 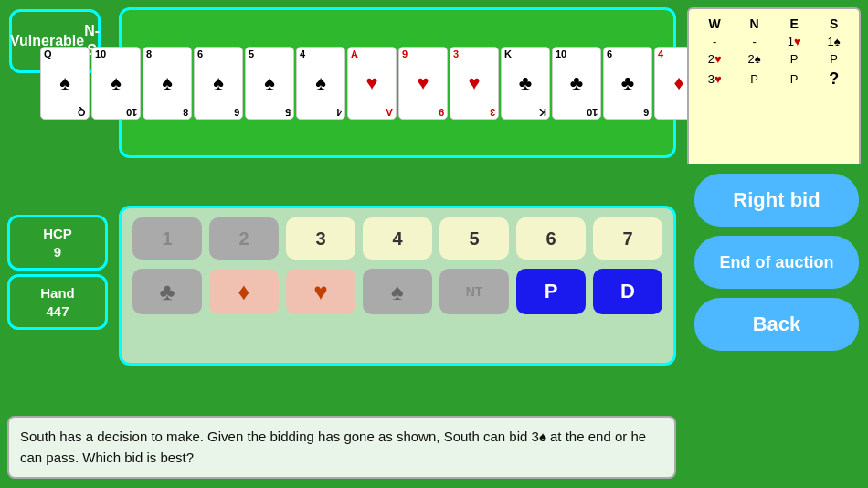 What do you see at coordinates (833, 42) in the screenshot?
I see `bid-cell: 1♠` at bounding box center [833, 42].